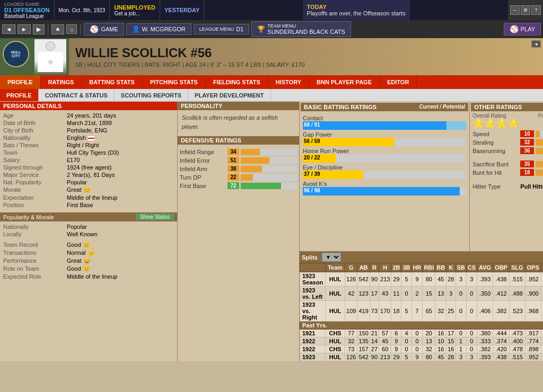 Image resolution: width=543 pixels, height=392 pixels. What do you see at coordinates (239, 177) in the screenshot?
I see `def-turn-dp: Turn DP 22` at bounding box center [239, 177].